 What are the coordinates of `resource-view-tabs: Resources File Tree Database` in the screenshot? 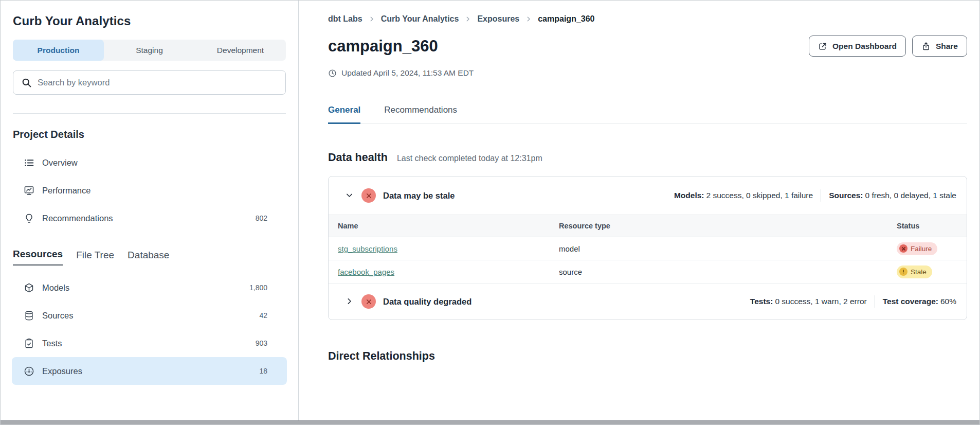 It's located at (149, 257).